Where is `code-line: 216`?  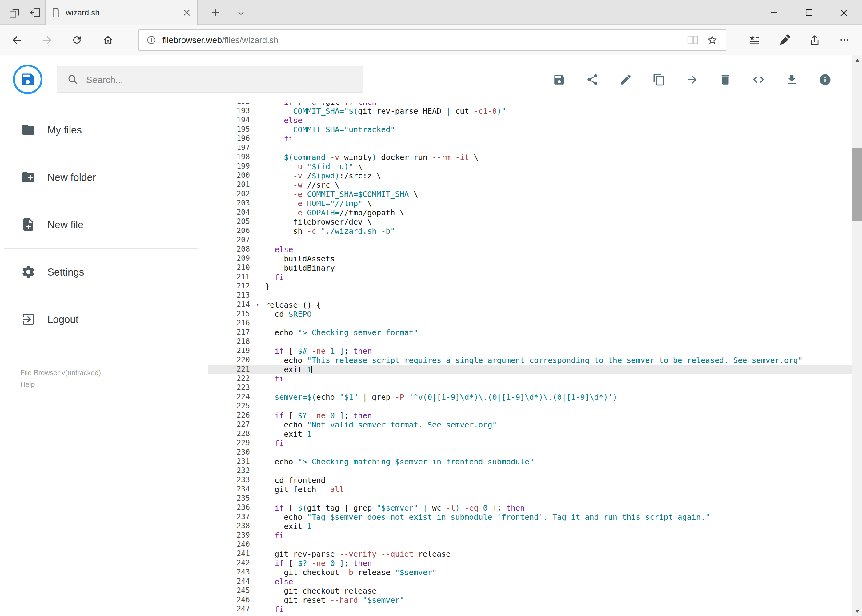
code-line: 216 is located at coordinates (530, 323).